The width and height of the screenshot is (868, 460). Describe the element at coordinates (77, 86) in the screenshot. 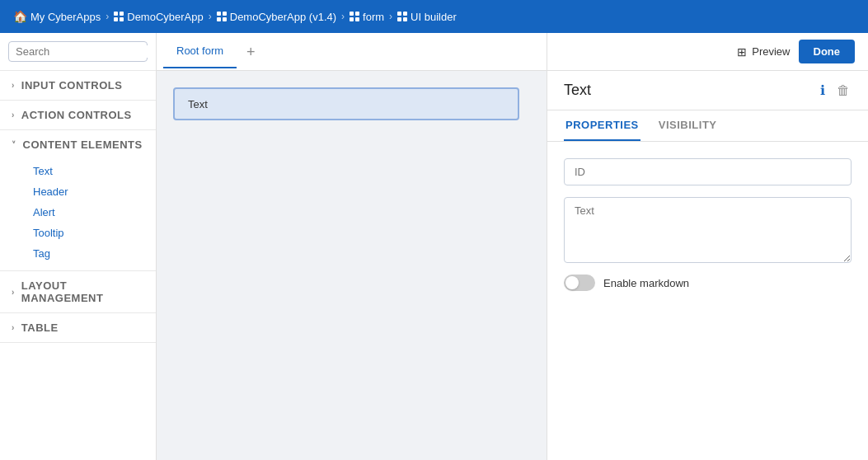

I see `section-input-controls: › INPUT CONTROLS` at that location.